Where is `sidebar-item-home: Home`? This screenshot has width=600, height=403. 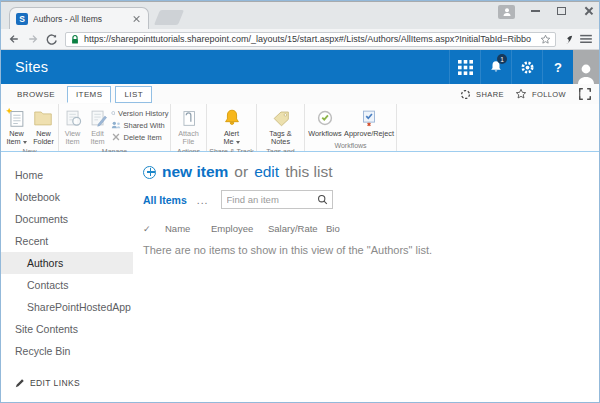
sidebar-item-home: Home is located at coordinates (67, 175).